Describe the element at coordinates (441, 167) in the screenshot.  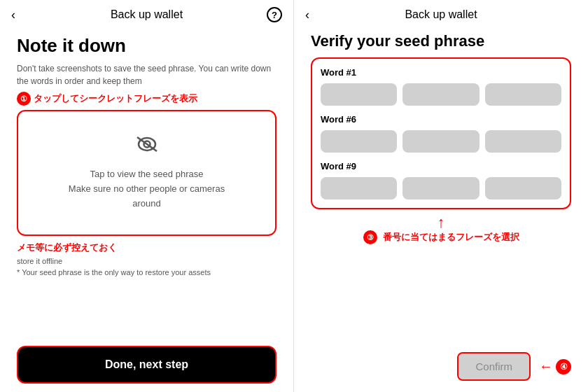
I see `word-9-label: Word #9` at that location.